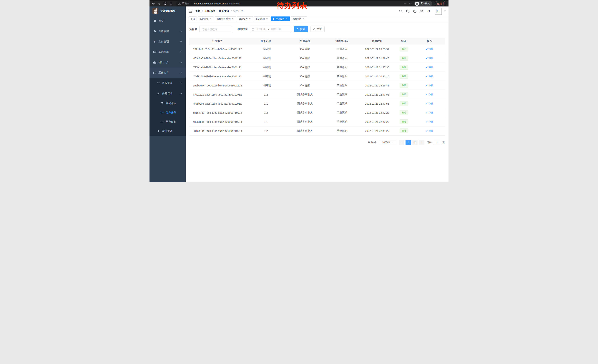  I want to click on robot-icon, so click(162, 103).